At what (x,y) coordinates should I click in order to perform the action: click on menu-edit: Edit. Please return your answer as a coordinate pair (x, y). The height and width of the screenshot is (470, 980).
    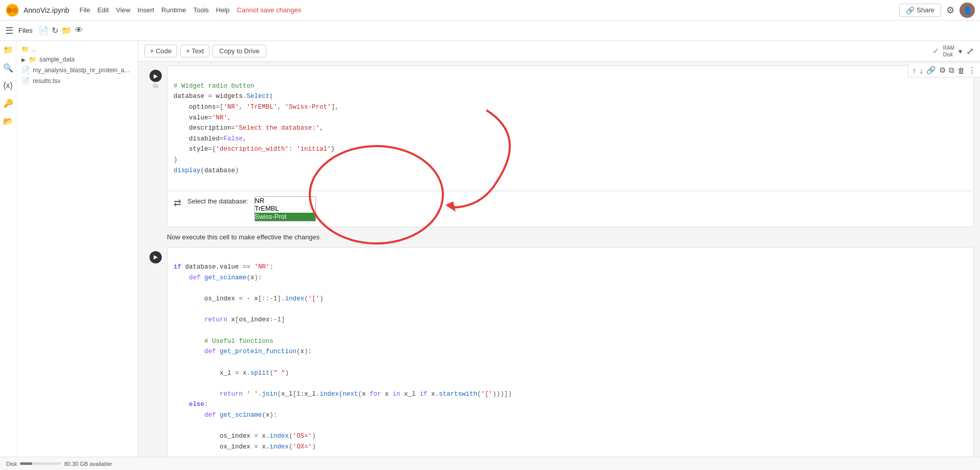
    Looking at the image, I should click on (103, 10).